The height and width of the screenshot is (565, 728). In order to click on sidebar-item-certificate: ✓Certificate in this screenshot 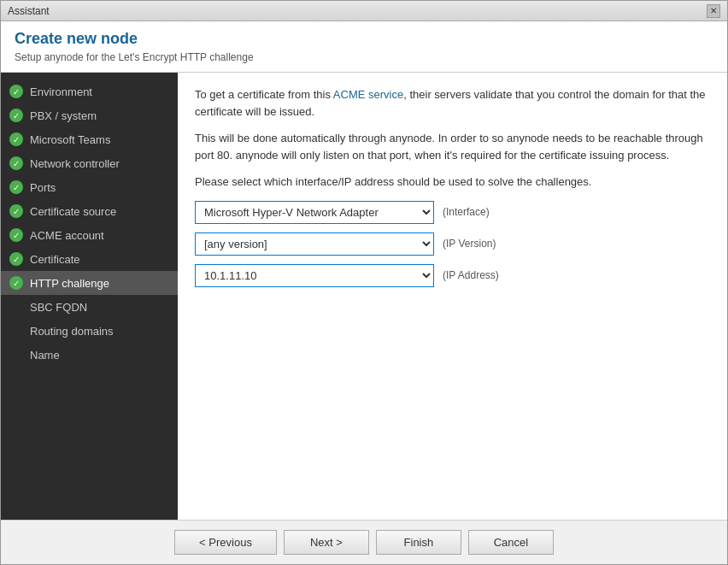, I will do `click(89, 259)`.